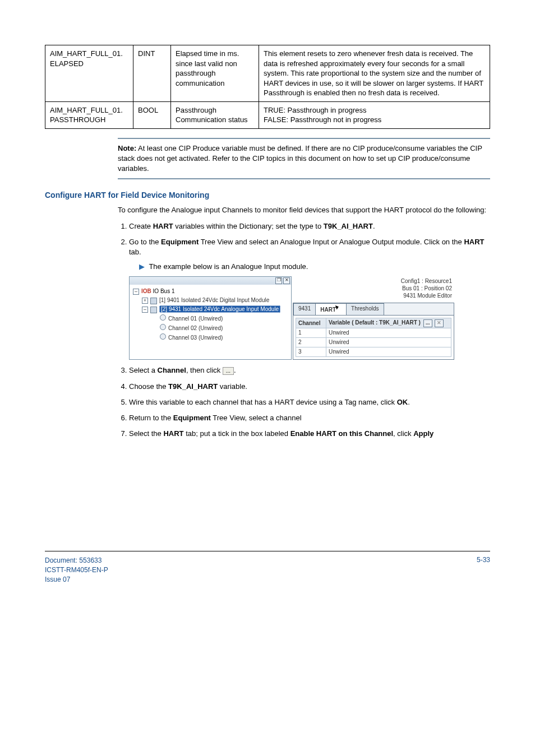 This screenshot has height=756, width=535. What do you see at coordinates (195, 318) in the screenshot?
I see `tree-ch1: Channel 01 (Unwired)` at bounding box center [195, 318].